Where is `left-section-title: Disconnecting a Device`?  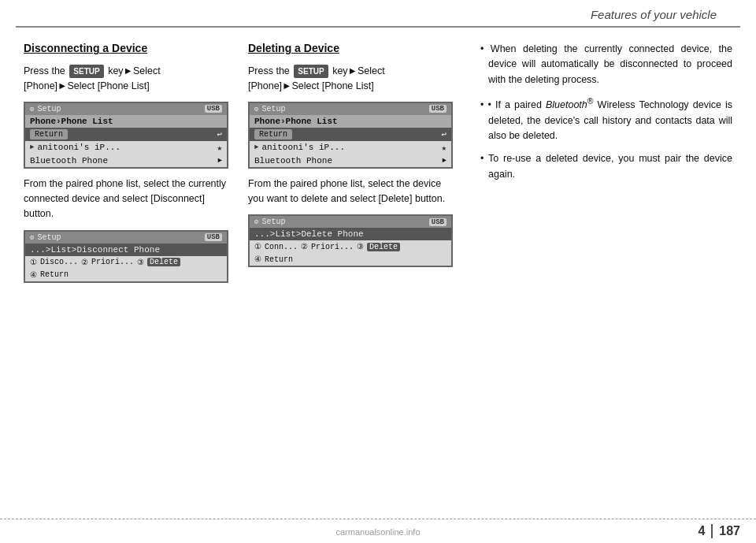
left-section-title: Disconnecting a Device is located at coordinates (128, 48).